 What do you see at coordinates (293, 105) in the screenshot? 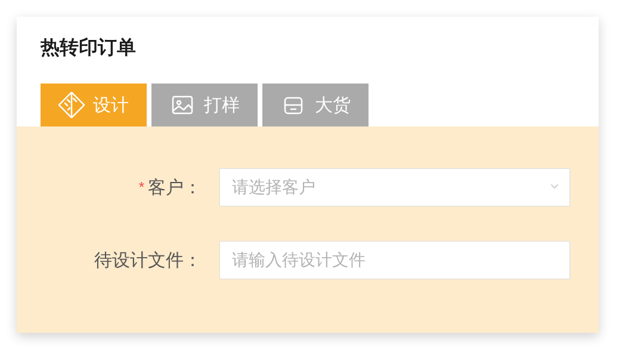
I see `package-icon` at bounding box center [293, 105].